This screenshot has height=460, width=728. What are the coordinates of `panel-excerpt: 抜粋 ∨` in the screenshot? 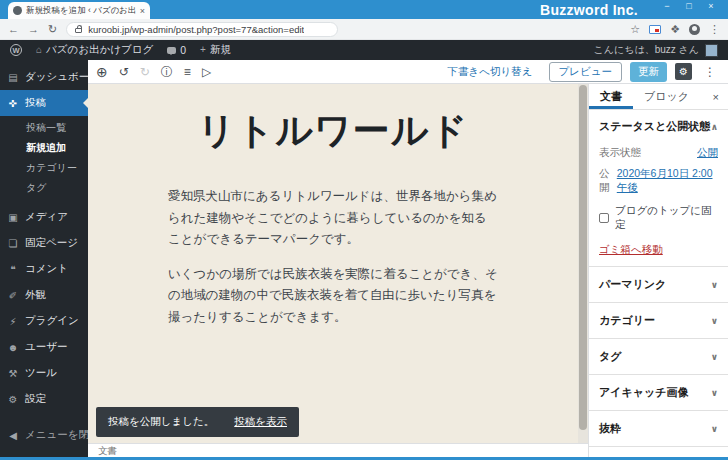 It's located at (658, 429).